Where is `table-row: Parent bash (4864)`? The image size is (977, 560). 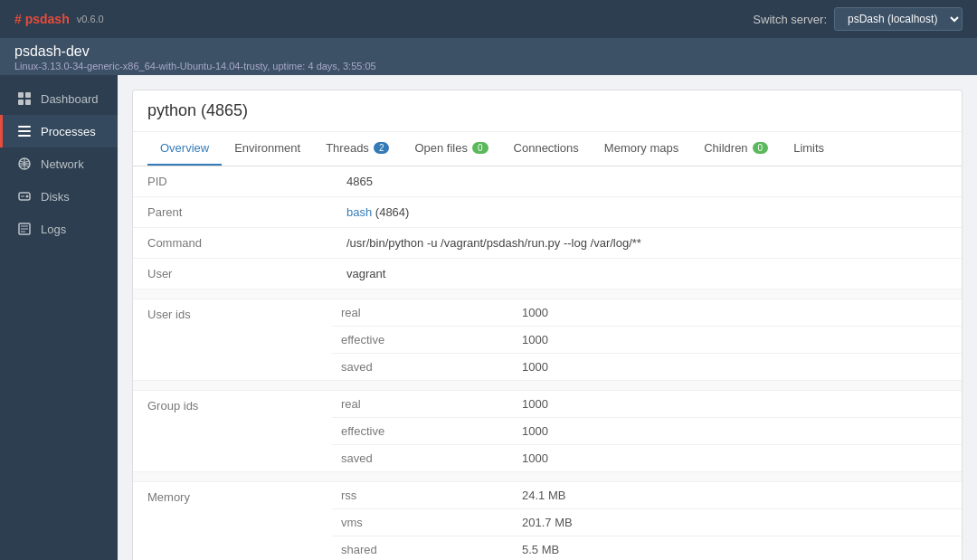 table-row: Parent bash (4864) is located at coordinates (547, 213).